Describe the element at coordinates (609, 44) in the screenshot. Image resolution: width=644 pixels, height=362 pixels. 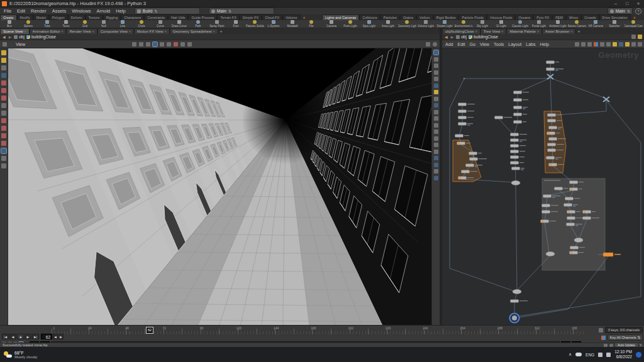
I see `frame-all-icon` at that location.